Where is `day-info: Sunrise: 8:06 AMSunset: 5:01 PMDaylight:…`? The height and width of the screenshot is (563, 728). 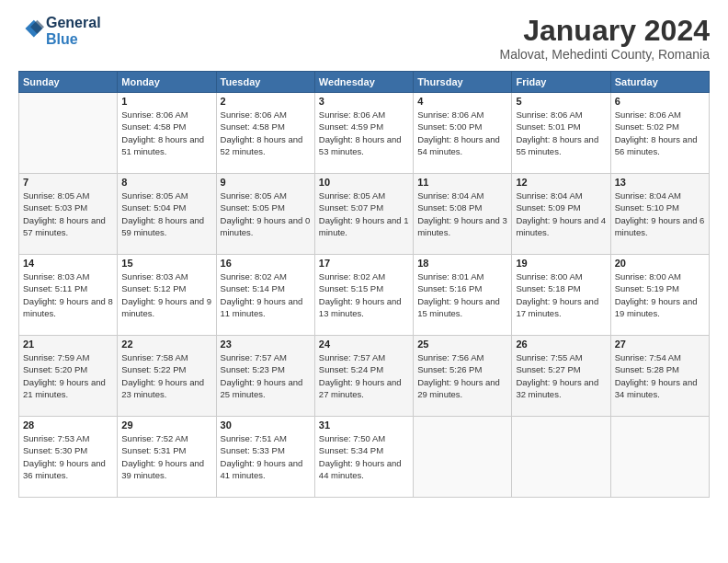 day-info: Sunrise: 8:06 AMSunset: 5:01 PMDaylight:… is located at coordinates (561, 132).